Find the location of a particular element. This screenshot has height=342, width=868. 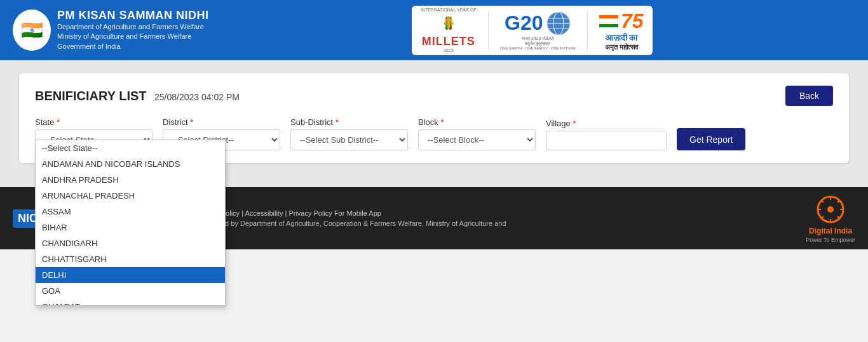

subdistrict-select: --Select Sub District-- is located at coordinates (349, 140).